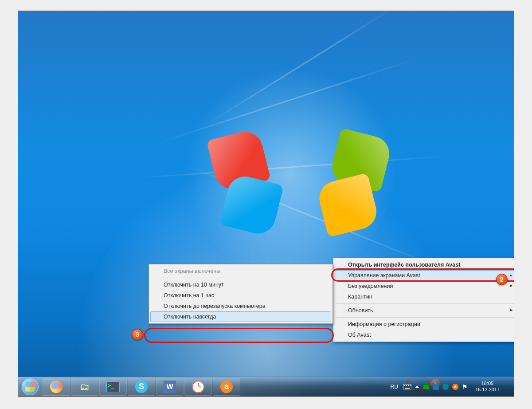 This screenshot has height=409, width=532. What do you see at coordinates (425, 324) in the screenshot?
I see `menu-registration-info: Информация о регистрации` at bounding box center [425, 324].